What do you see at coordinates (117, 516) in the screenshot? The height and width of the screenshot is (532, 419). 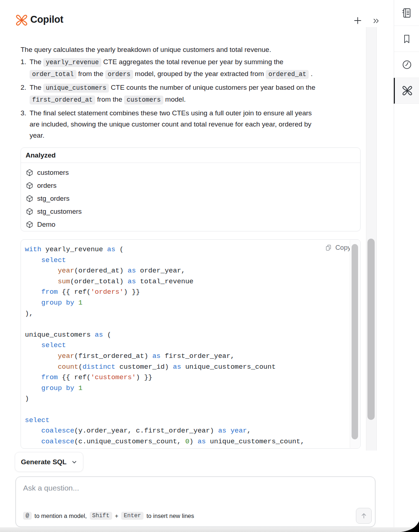 I see `hint-text: +` at bounding box center [117, 516].